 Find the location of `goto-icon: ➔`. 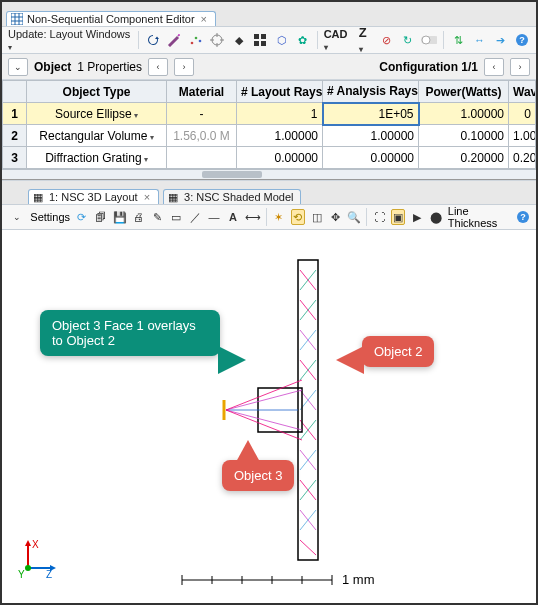

goto-icon: ➔ is located at coordinates (500, 40).